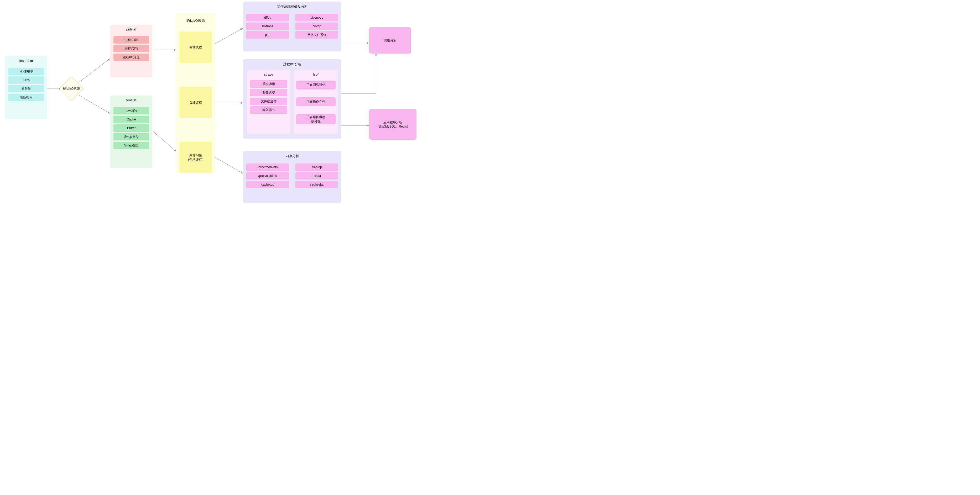 Image resolution: width=980 pixels, height=495 pixels. What do you see at coordinates (196, 47) in the screenshot?
I see `io-source-item-kernel: 内核线程` at bounding box center [196, 47].